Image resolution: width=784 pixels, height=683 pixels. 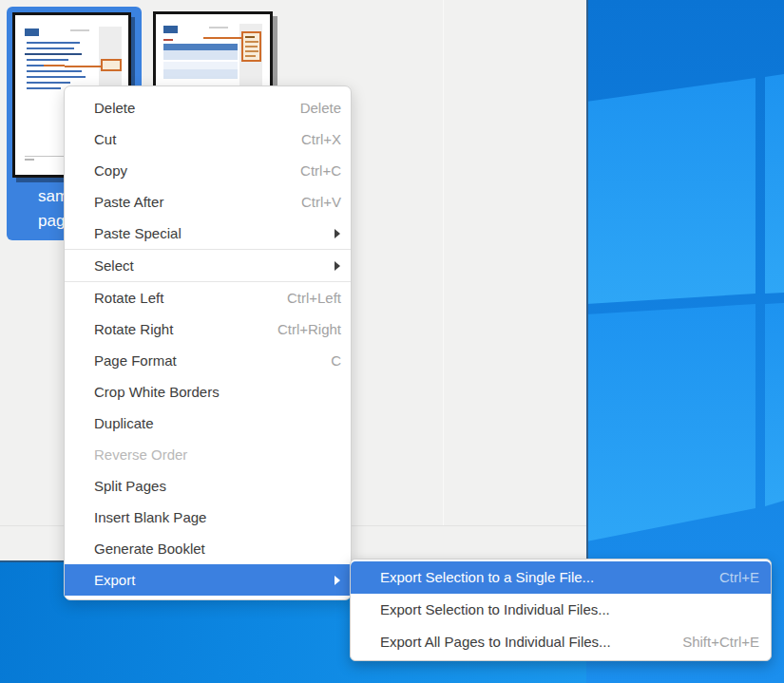 I want to click on menu-item-paste-after: Paste AfterCtrl+V, so click(x=207, y=201).